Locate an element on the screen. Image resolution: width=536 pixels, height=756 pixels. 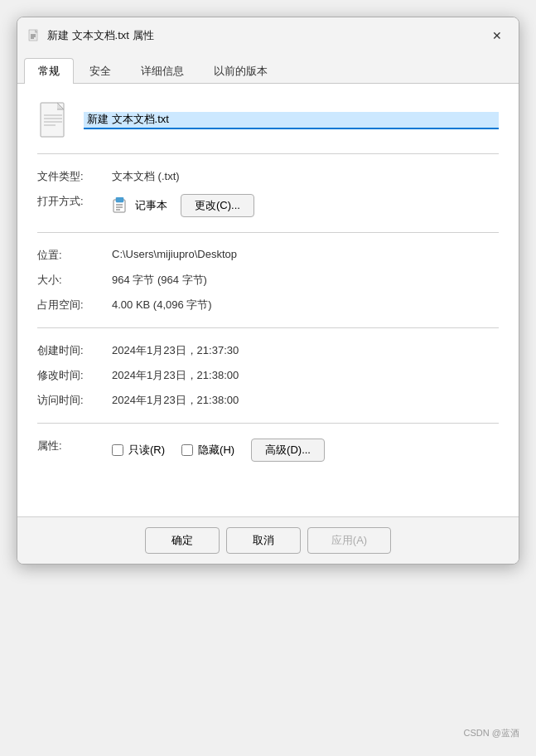
tab-details: 详细信息 is located at coordinates (162, 71).